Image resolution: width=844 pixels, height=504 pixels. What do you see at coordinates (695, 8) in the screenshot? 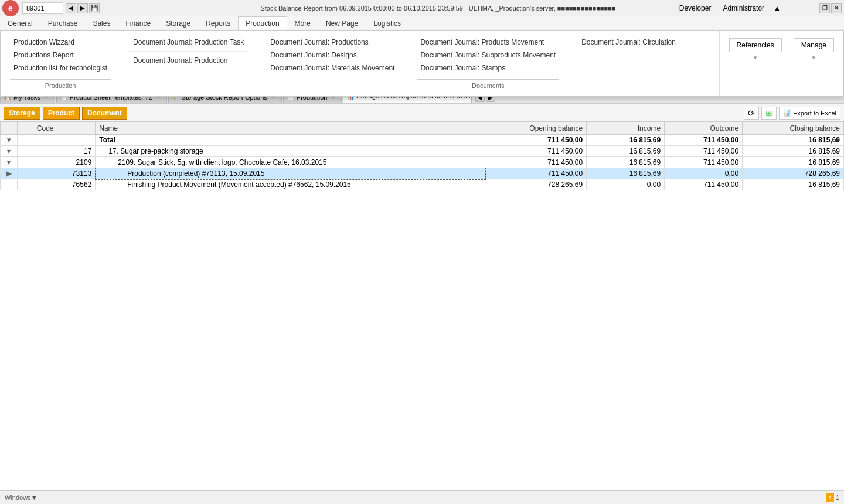
I see `developer-menu: Developer` at bounding box center [695, 8].